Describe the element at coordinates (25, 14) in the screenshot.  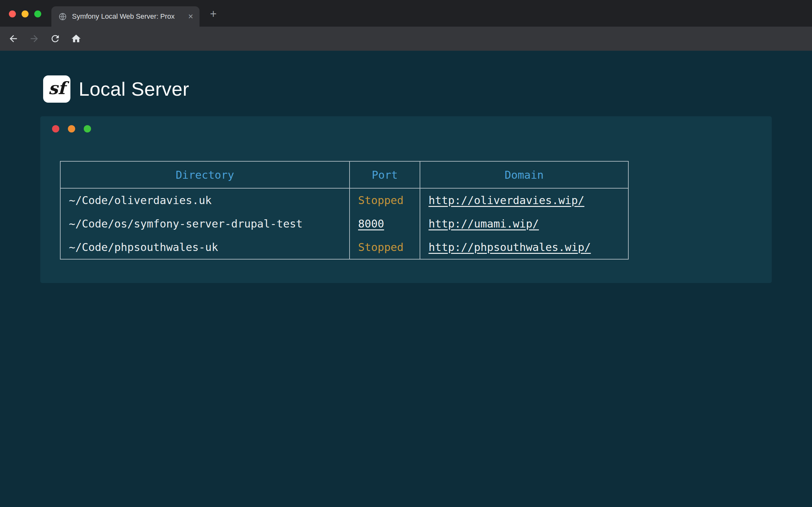
I see `window-minimize-button` at that location.